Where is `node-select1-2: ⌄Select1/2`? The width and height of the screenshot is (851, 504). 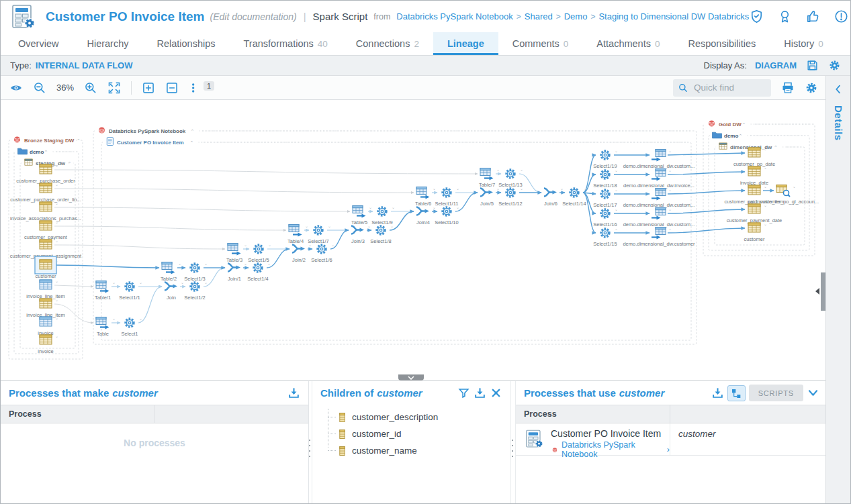 node-select1-2: ⌄Select1/2 is located at coordinates (196, 291).